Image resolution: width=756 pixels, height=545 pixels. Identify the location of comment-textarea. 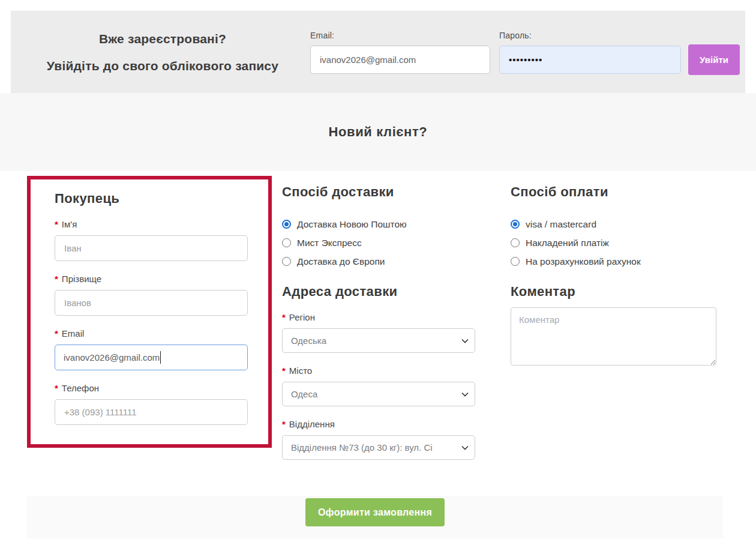
(613, 336).